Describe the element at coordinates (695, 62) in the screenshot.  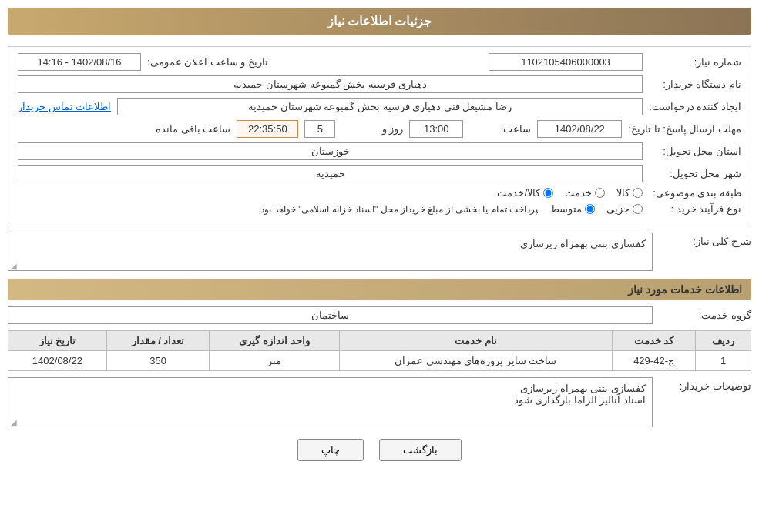
I see `need-number-label: شماره نیاز:` at that location.